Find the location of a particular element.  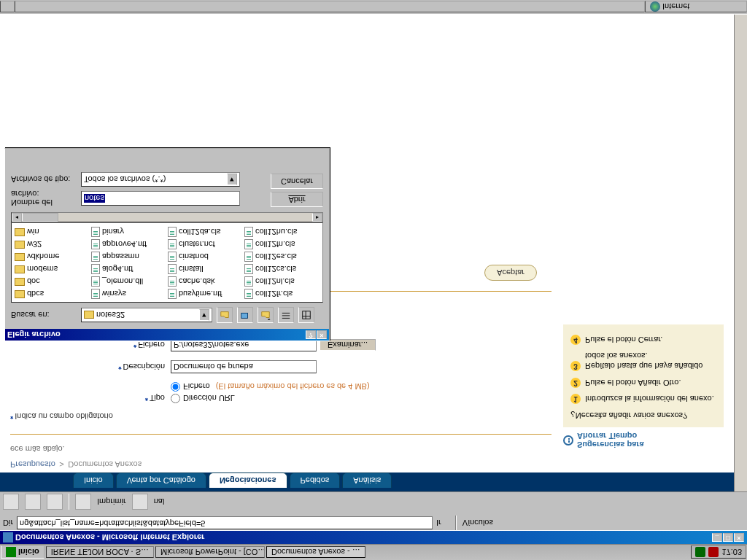

file-item: coll12fn.cls is located at coordinates (282, 245).